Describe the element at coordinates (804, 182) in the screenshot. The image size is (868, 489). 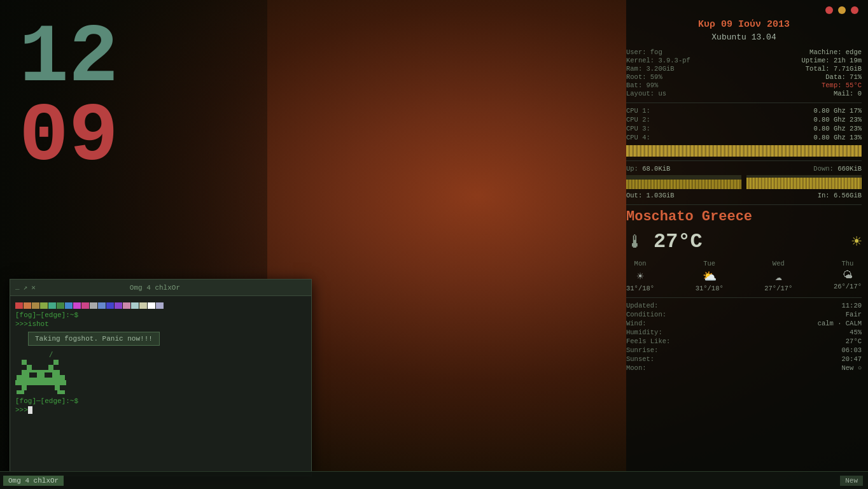
I see `net-graph-down` at that location.